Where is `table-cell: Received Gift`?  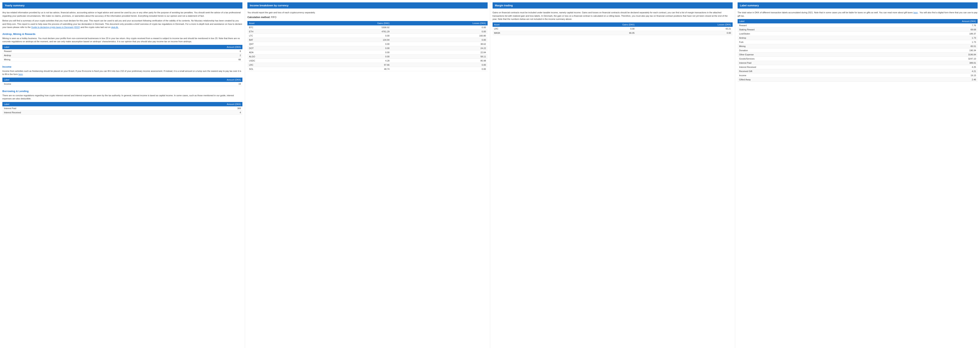 table-cell: Received Gift is located at coordinates (802, 72).